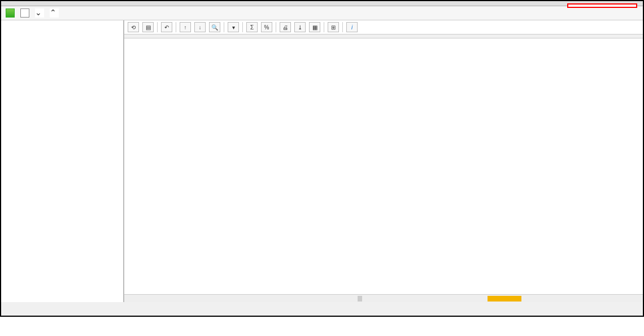 Image resolution: width=644 pixels, height=336 pixels. I want to click on lab-preview-badge, so click(602, 6).